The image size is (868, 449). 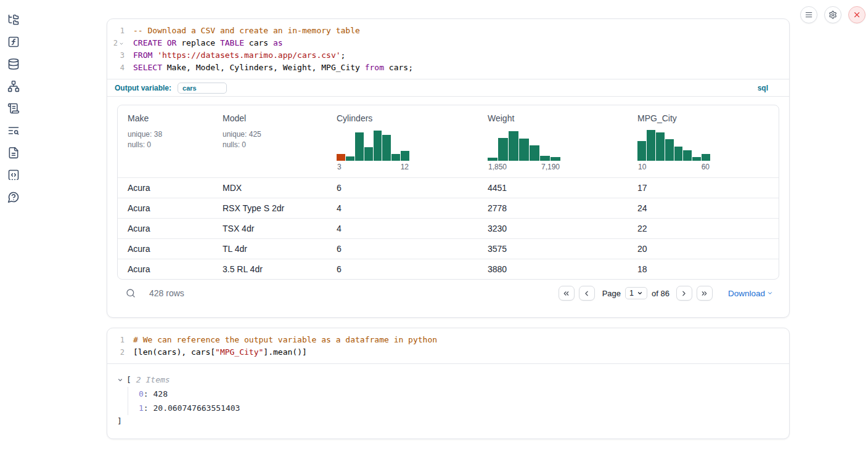 I want to click on column-name: Make, so click(x=170, y=118).